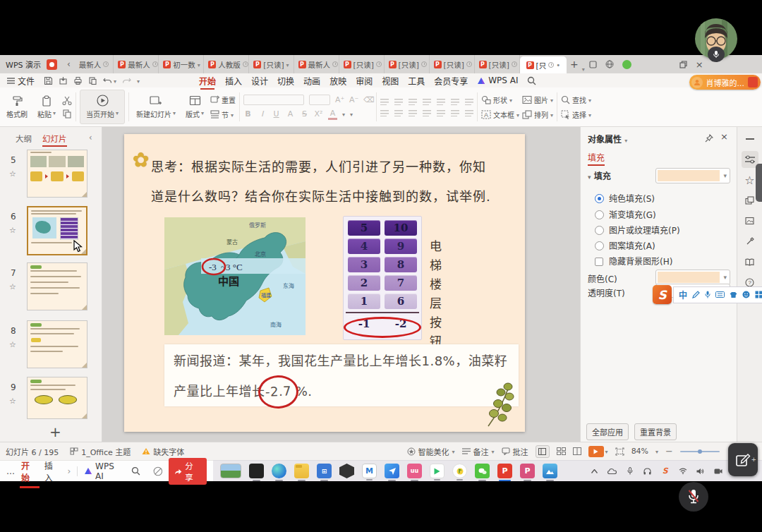 Image resolution: width=762 pixels, height=532 pixels. I want to click on menu-item-wps-ai: WPS AI, so click(497, 80).